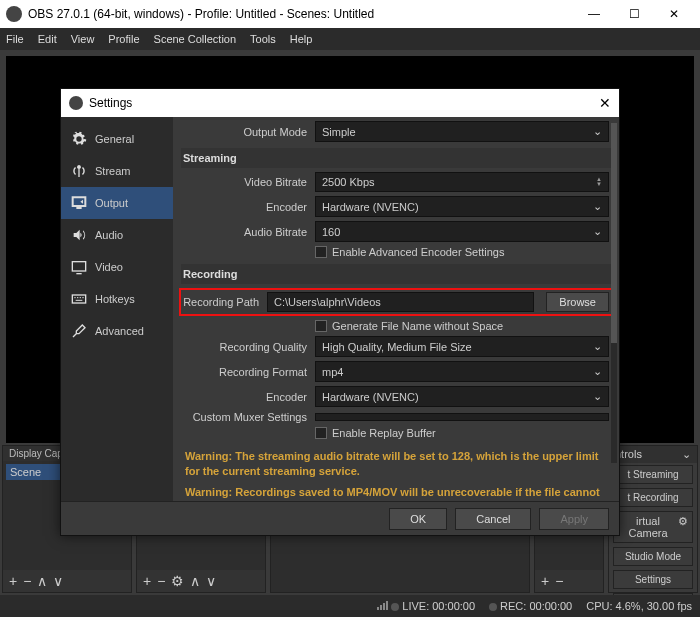 Image resolution: width=700 pixels, height=617 pixels. Describe the element at coordinates (79, 171) in the screenshot. I see `antenna-icon` at that location.